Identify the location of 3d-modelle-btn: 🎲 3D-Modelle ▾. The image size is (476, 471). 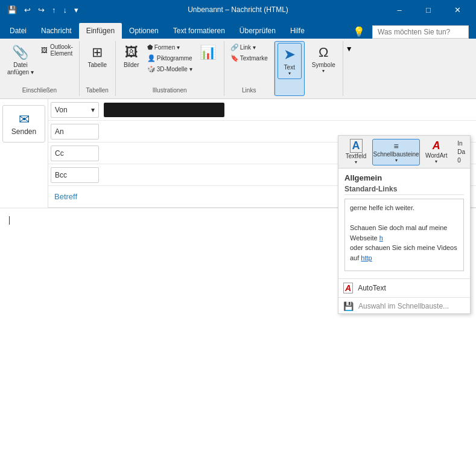
(170, 69).